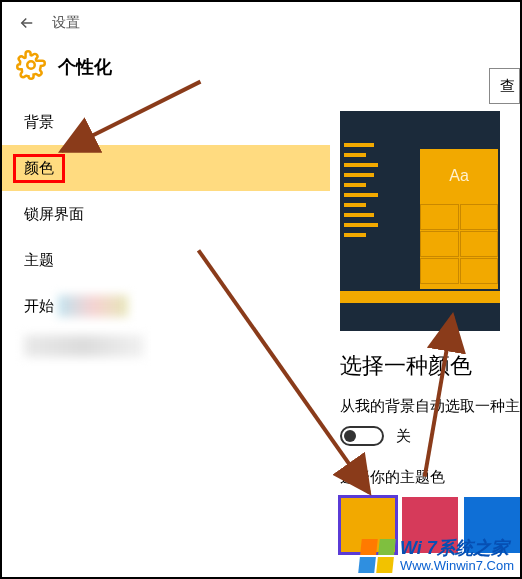 The width and height of the screenshot is (522, 579). What do you see at coordinates (404, 436) in the screenshot?
I see `toggle-state-label: 关` at bounding box center [404, 436].